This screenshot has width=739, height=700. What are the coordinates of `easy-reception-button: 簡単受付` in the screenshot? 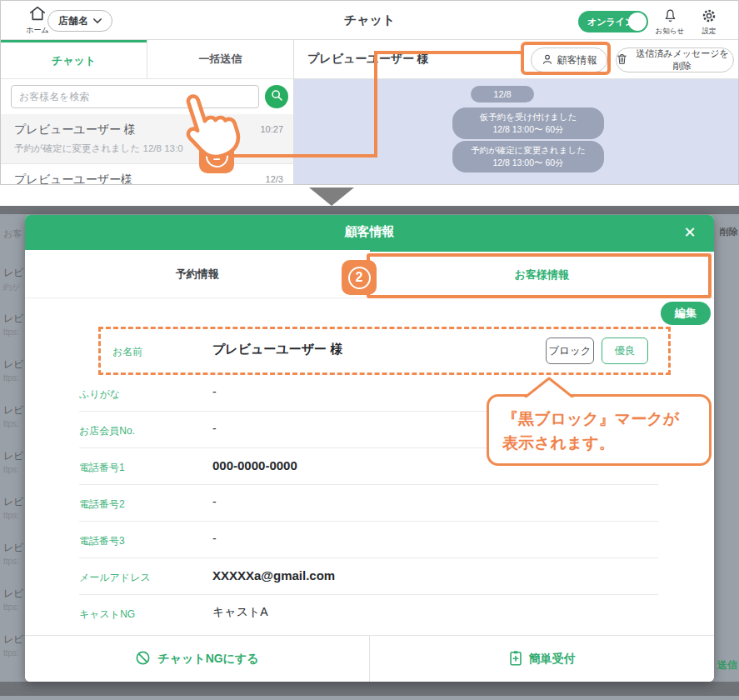 It's located at (542, 658).